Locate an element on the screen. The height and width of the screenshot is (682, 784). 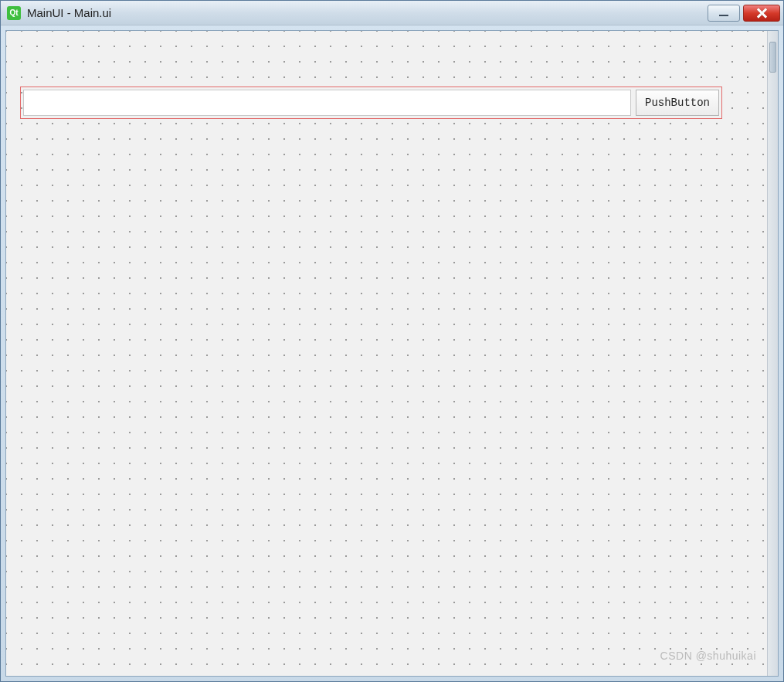
close-icon is located at coordinates (762, 13).